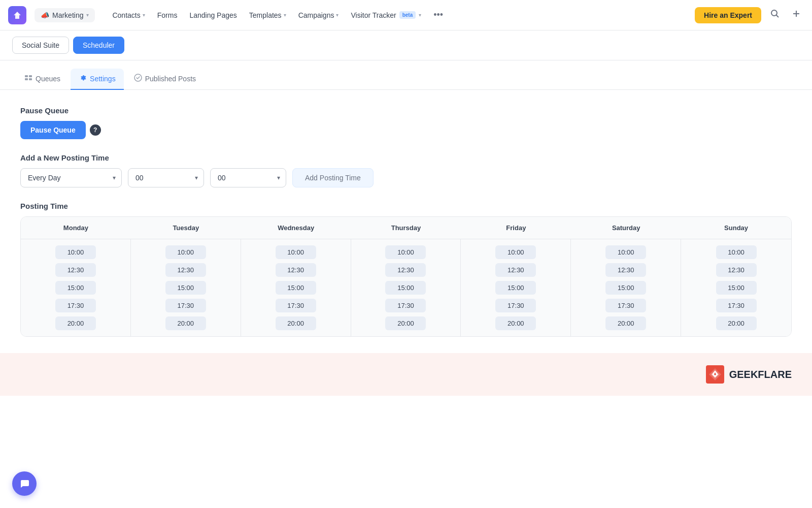 This screenshot has height=508, width=812. I want to click on top-nav: 📣 Marketing ▾ Contacts ▾ Forms Landing P…, so click(406, 15).